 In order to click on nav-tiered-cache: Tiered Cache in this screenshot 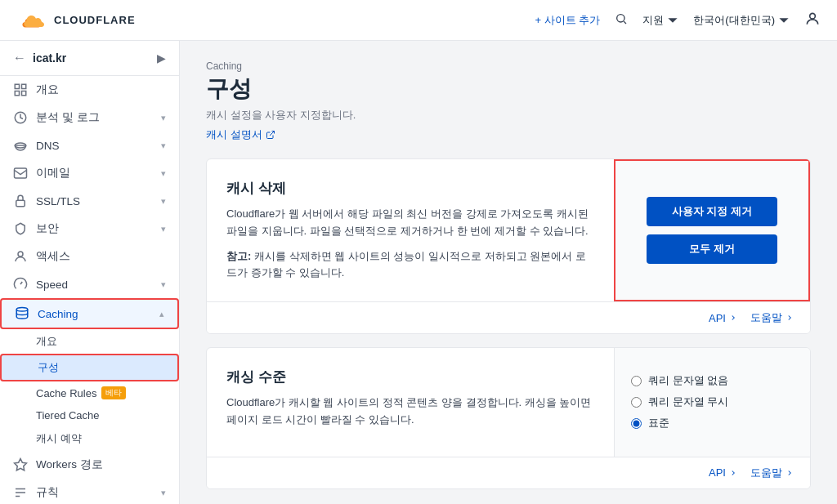, I will do `click(90, 415)`.